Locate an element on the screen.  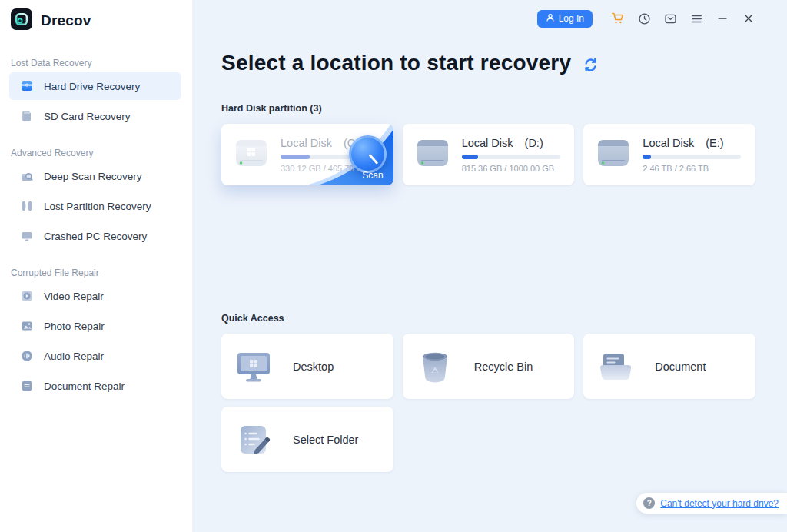
brand: Drecov is located at coordinates (96, 21).